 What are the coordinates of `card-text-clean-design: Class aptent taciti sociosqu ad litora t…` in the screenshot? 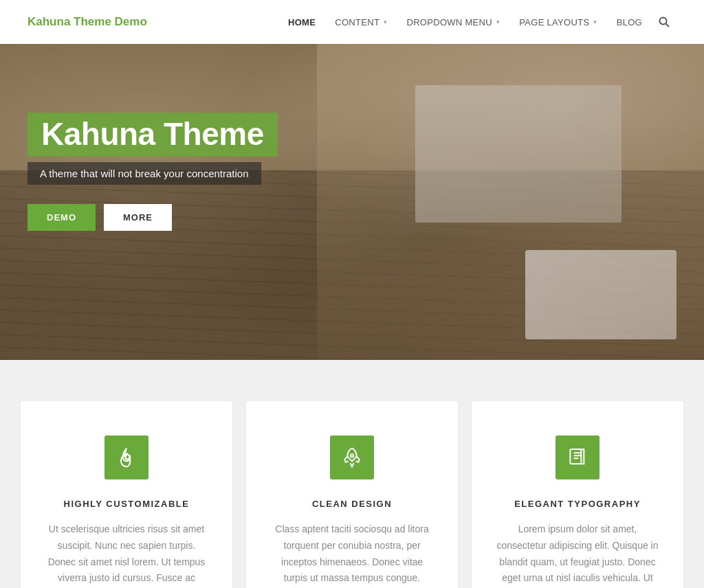 It's located at (352, 555).